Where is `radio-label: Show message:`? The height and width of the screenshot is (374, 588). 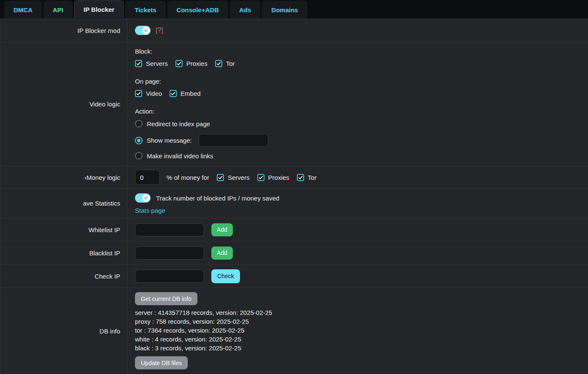
radio-label: Show message: is located at coordinates (170, 140).